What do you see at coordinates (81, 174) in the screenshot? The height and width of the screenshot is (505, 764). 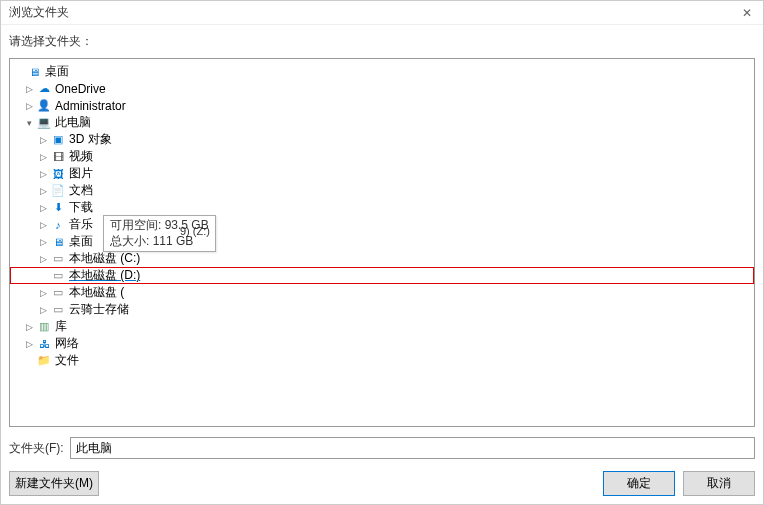 I see `tree-label: 图片` at bounding box center [81, 174].